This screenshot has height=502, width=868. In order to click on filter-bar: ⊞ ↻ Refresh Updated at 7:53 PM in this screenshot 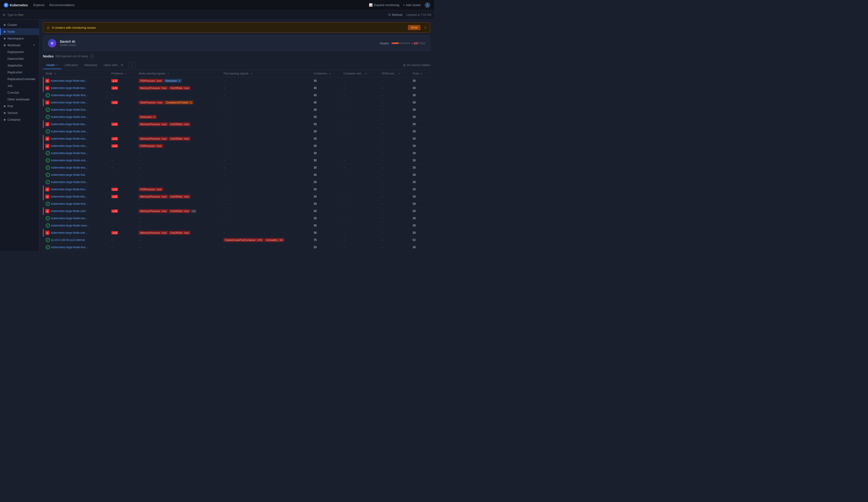, I will do `click(217, 15)`.